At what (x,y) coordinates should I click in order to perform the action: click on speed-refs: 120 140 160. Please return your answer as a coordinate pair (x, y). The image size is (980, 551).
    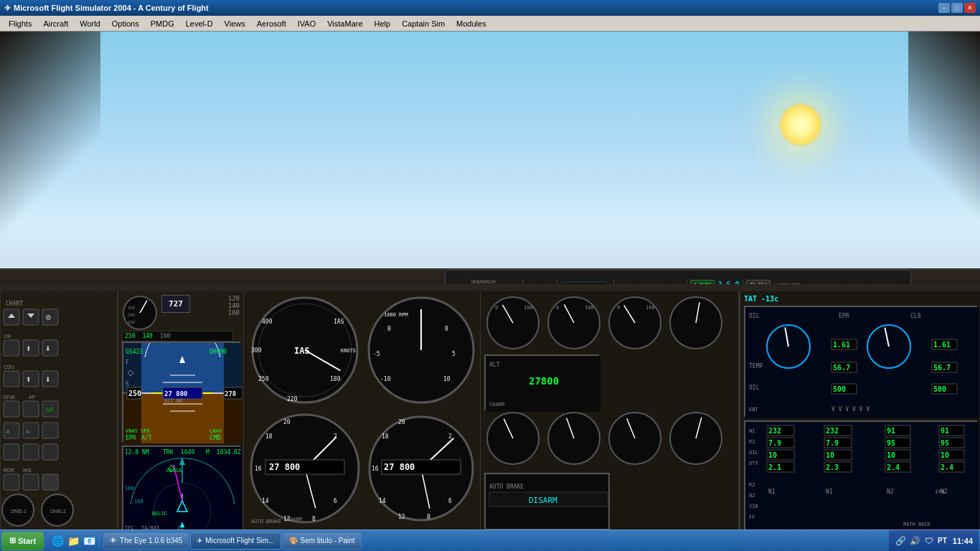
    Looking at the image, I should click on (234, 306).